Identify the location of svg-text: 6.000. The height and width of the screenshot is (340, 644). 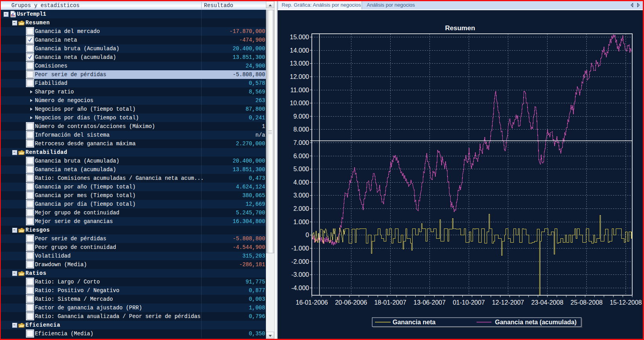
(301, 156).